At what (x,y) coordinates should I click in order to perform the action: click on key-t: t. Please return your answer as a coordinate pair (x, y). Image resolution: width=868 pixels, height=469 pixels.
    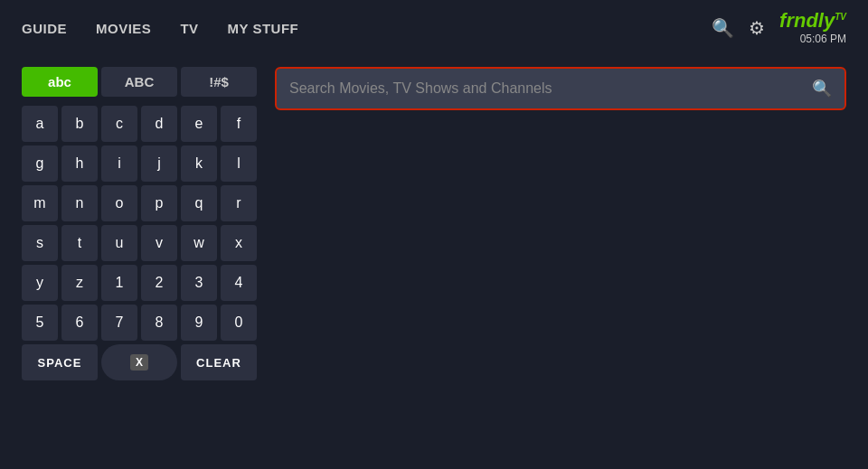
    Looking at the image, I should click on (80, 243).